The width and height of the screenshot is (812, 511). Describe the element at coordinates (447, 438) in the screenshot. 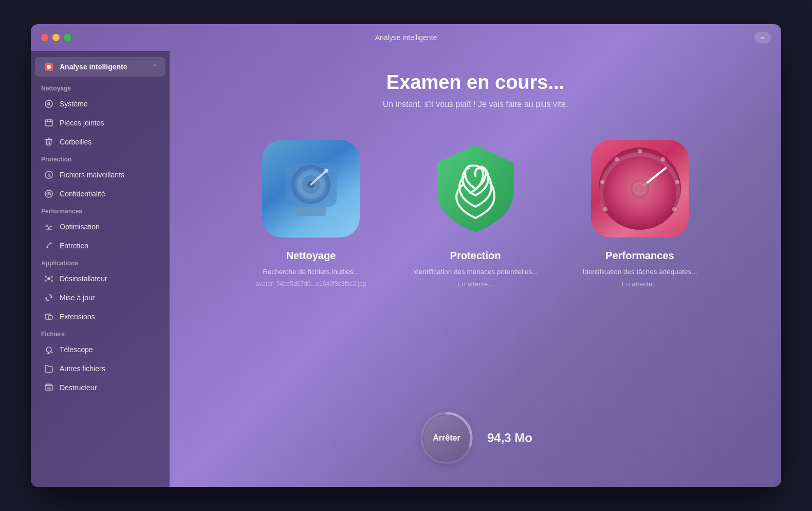

I see `stop-button-container: Arrêter` at that location.